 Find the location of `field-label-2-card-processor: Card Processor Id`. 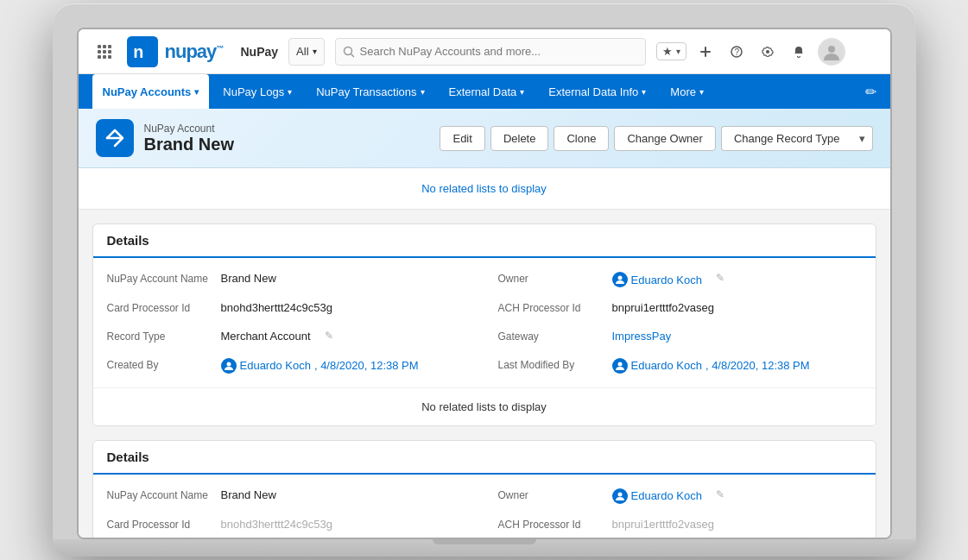

field-label-2-card-processor: Card Processor Id is located at coordinates (159, 525).